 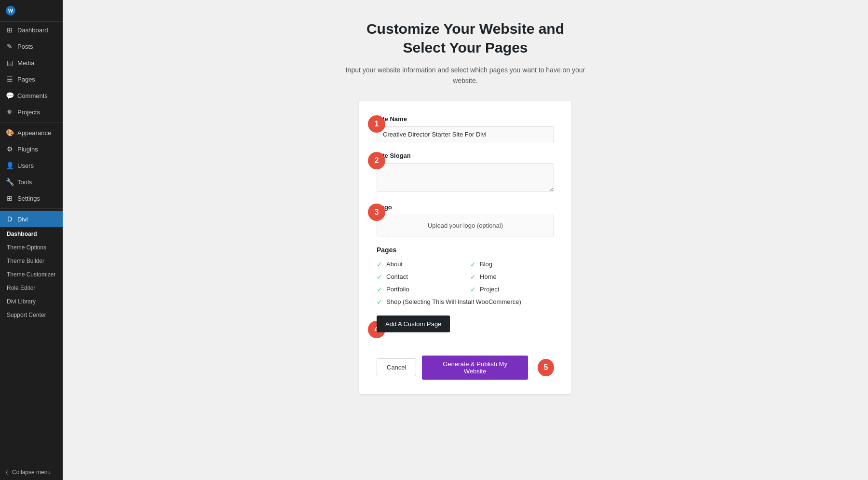 I want to click on comments-icon: 💬, so click(x=10, y=96).